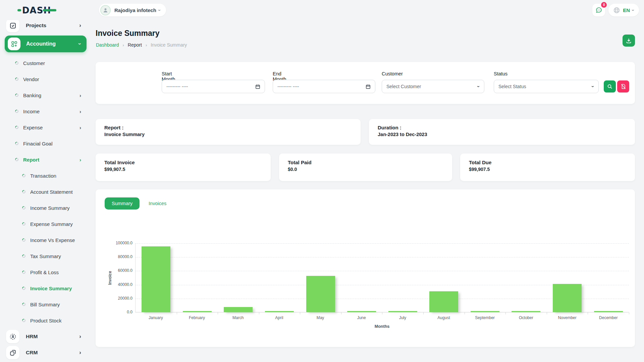  I want to click on x-axis-title: Months, so click(382, 326).